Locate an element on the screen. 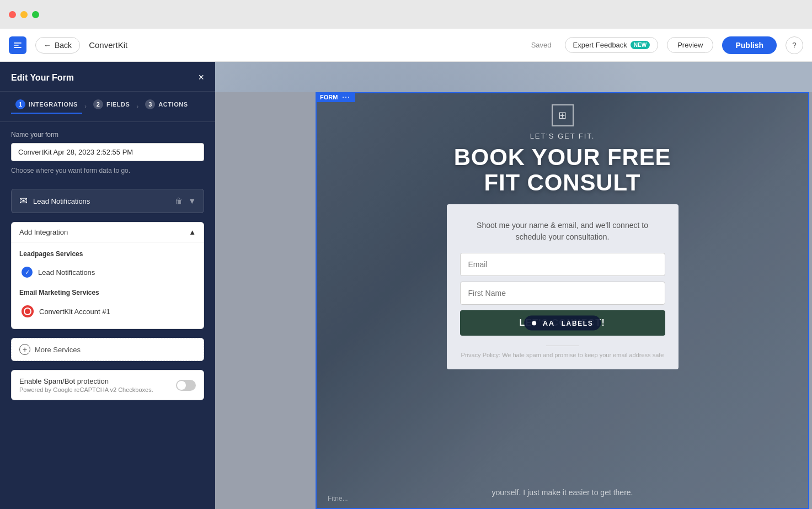 Image resolution: width=812 pixels, height=509 pixels. more-services-label: More Services is located at coordinates (57, 350).